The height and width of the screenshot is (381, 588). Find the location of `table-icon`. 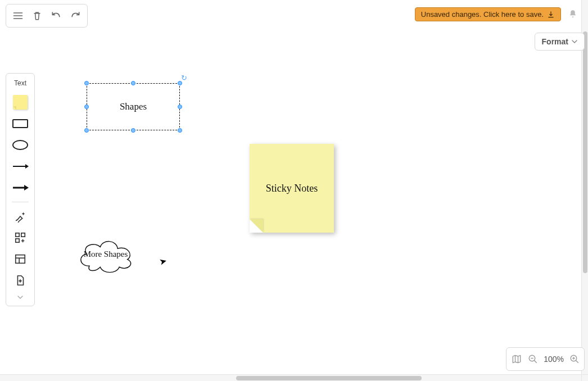

table-icon is located at coordinates (20, 259).